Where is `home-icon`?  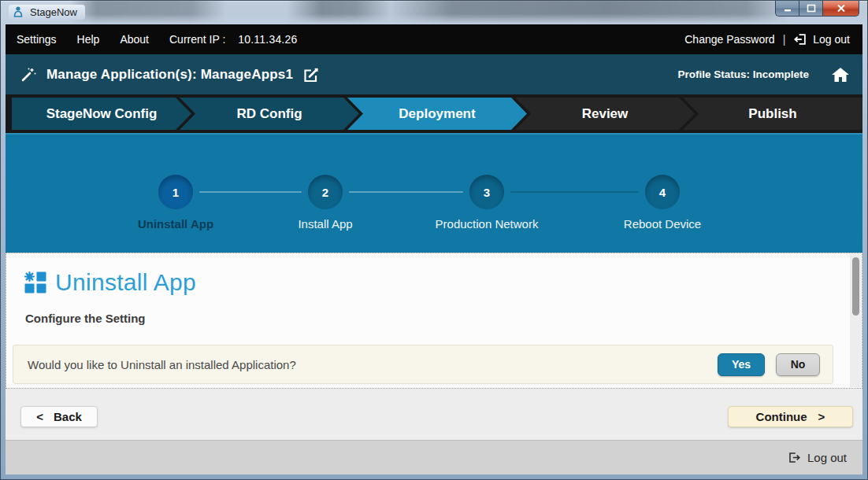
home-icon is located at coordinates (840, 75).